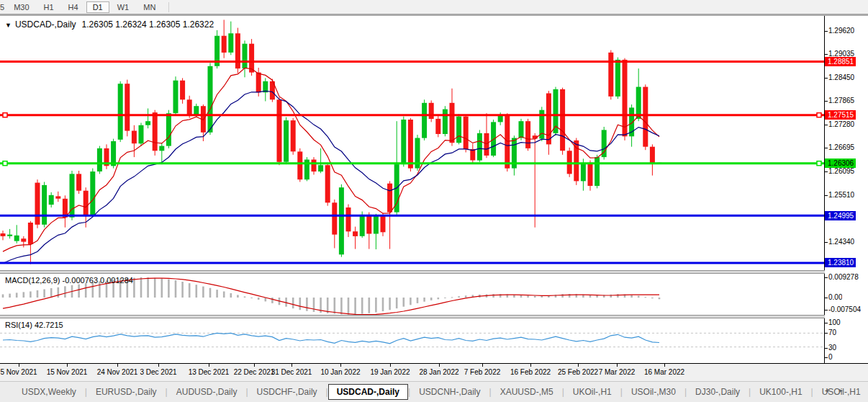  I want to click on price-axis-label: 1.24340, so click(841, 242).